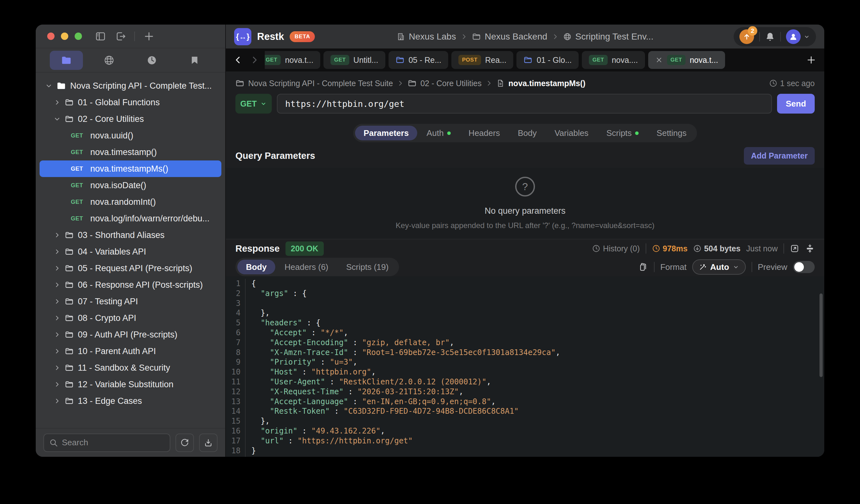 The height and width of the screenshot is (504, 860). I want to click on request-tab: POSTRea..., so click(483, 60).